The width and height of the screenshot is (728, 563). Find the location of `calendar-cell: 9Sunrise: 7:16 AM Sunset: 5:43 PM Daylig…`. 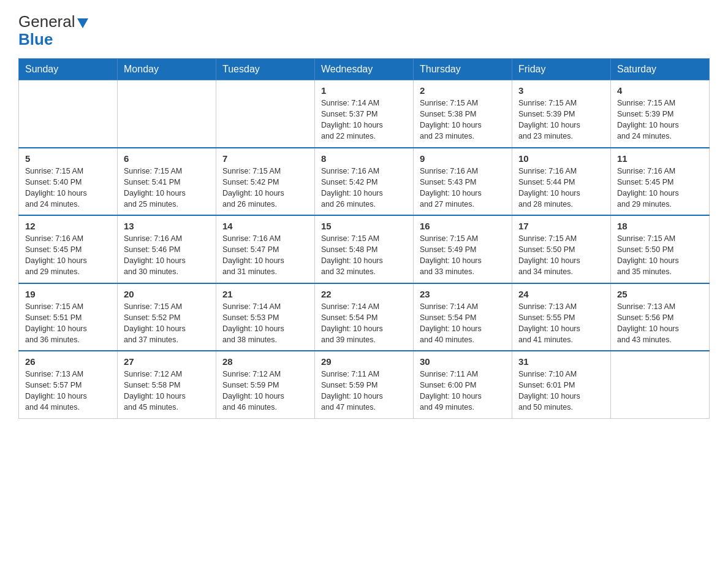

calendar-cell: 9Sunrise: 7:16 AM Sunset: 5:43 PM Daylig… is located at coordinates (463, 182).